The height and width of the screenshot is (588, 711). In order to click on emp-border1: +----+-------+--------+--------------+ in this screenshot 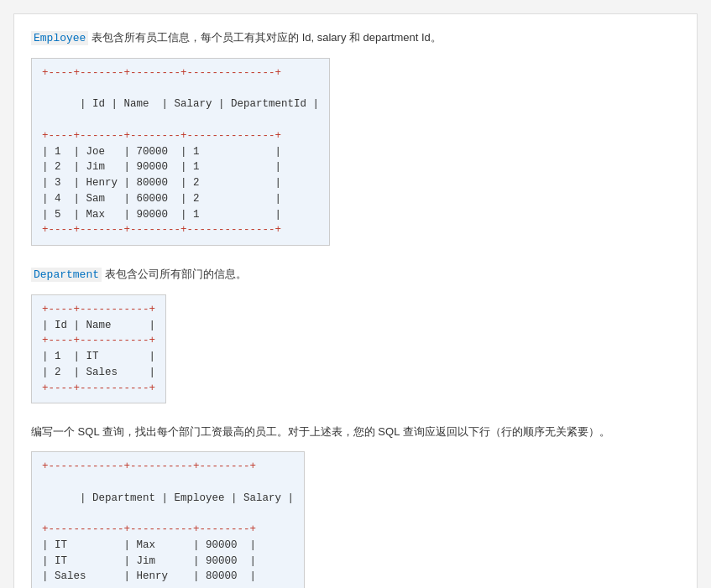, I will do `click(180, 74)`.